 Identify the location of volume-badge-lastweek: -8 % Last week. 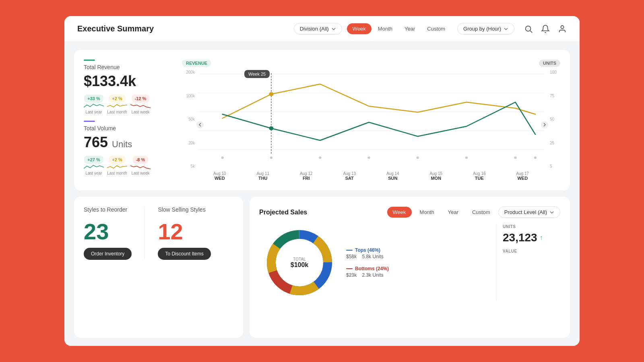
(140, 166).